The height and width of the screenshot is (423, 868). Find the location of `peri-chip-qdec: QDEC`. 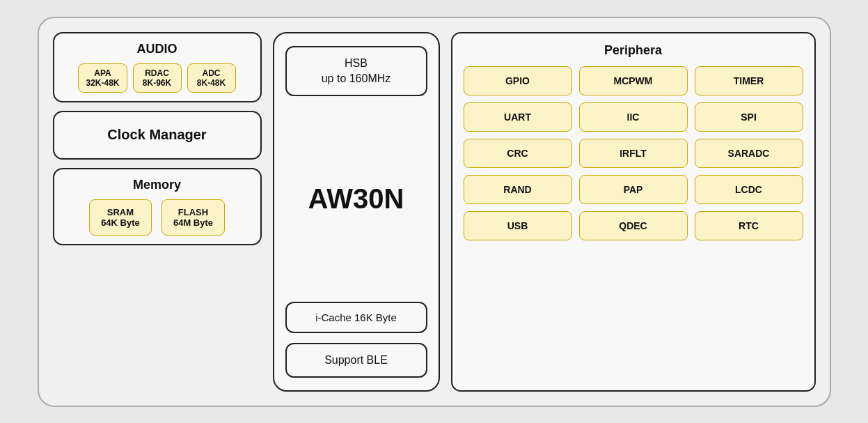

peri-chip-qdec: QDEC is located at coordinates (633, 226).